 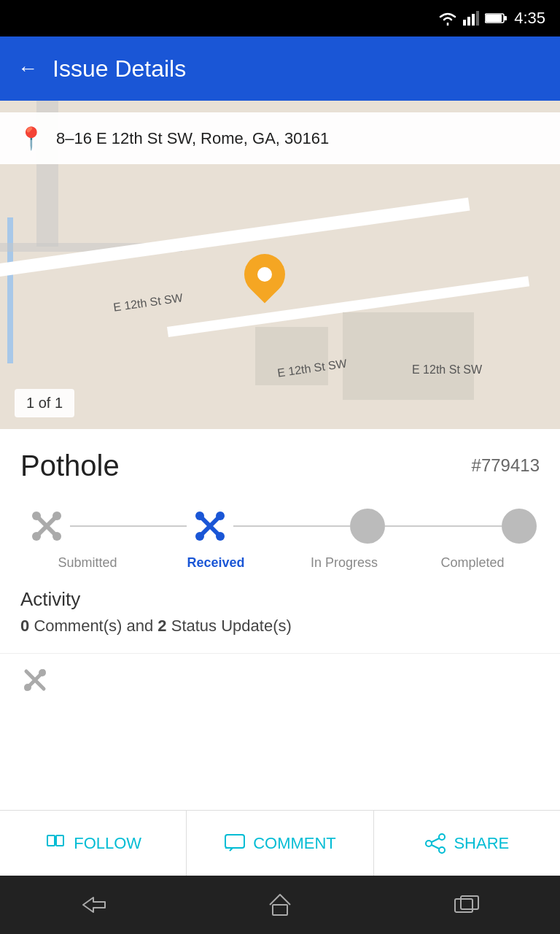 What do you see at coordinates (280, 455) in the screenshot?
I see `issue-info: Pothole #779413` at bounding box center [280, 455].